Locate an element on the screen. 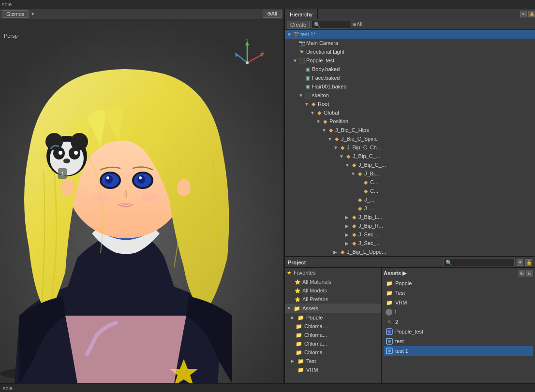 The height and width of the screenshot is (392, 535). skelton-icon: ⬛ is located at coordinates (308, 95).